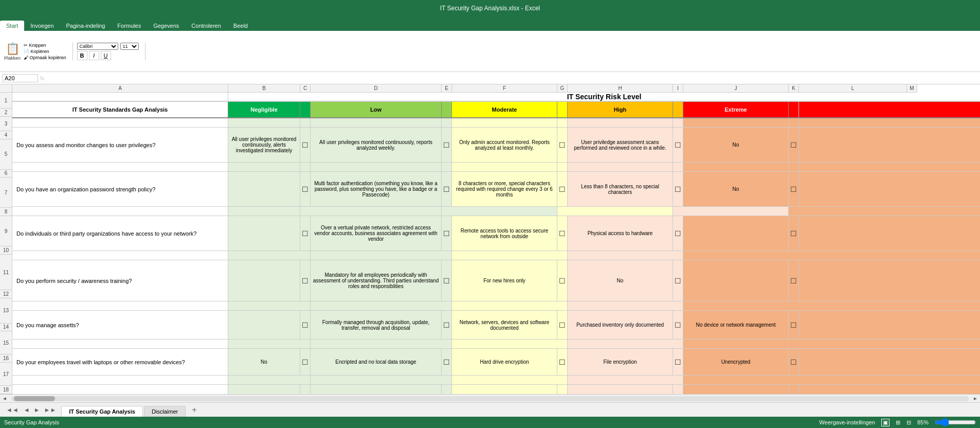 The width and height of the screenshot is (980, 428). Describe the element at coordinates (94, 56) in the screenshot. I see `italic-button: I` at that location.